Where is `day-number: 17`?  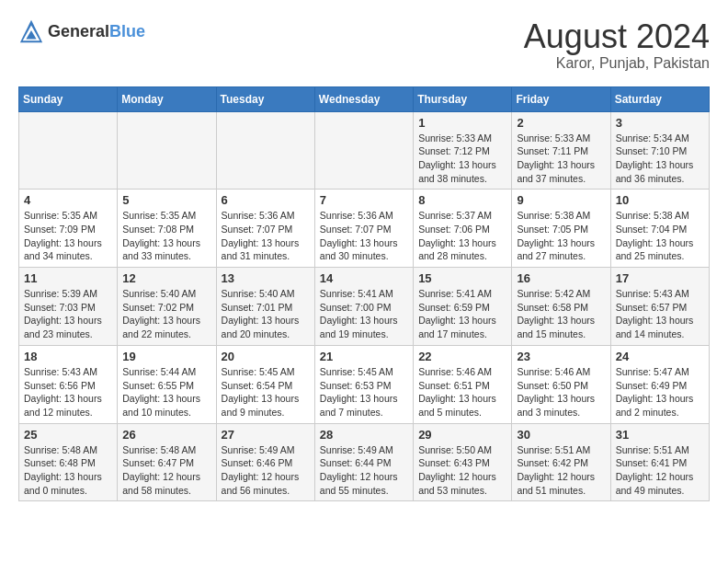
day-number: 17 is located at coordinates (660, 278).